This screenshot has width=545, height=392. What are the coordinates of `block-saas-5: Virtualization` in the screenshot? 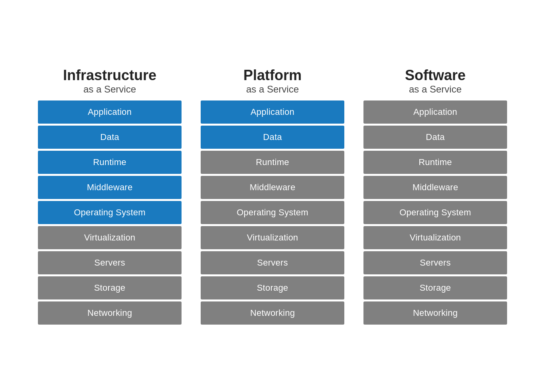 It's located at (435, 238).